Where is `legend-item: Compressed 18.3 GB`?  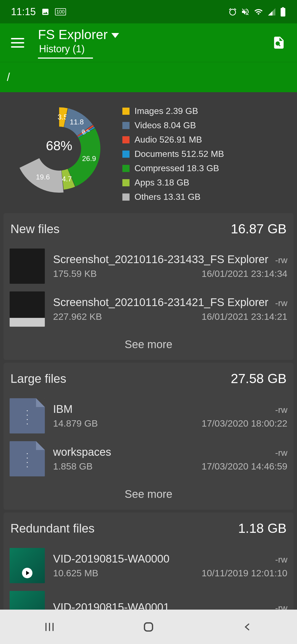
legend-item: Compressed 18.3 GB is located at coordinates (206, 168).